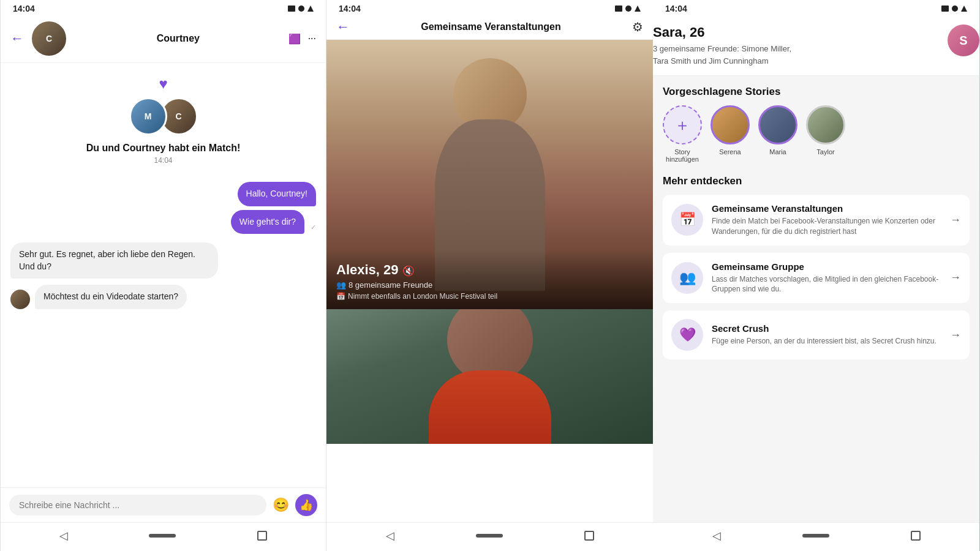 The image size is (980, 551). I want to click on story-item-taylor: Taylor, so click(826, 134).